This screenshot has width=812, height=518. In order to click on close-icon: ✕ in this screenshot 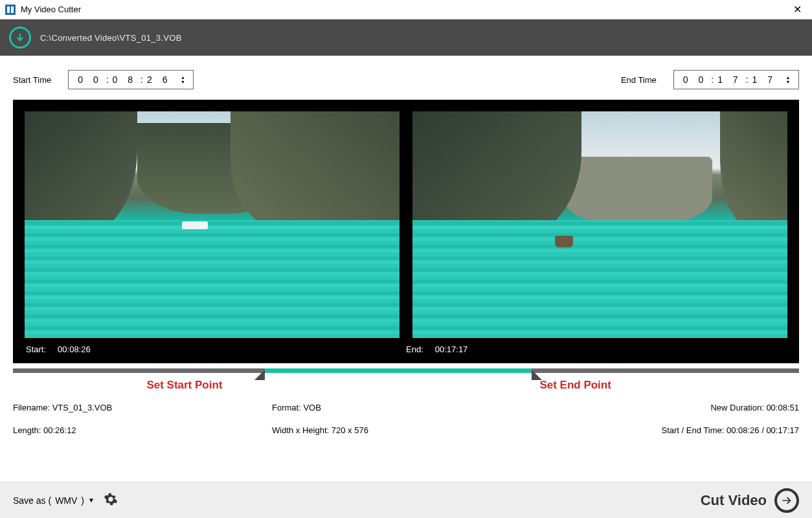, I will do `click(798, 9)`.